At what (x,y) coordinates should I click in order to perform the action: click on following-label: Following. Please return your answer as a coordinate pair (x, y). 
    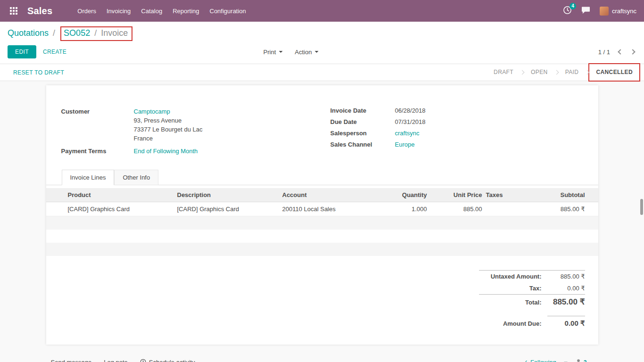
    Looking at the image, I should click on (543, 360).